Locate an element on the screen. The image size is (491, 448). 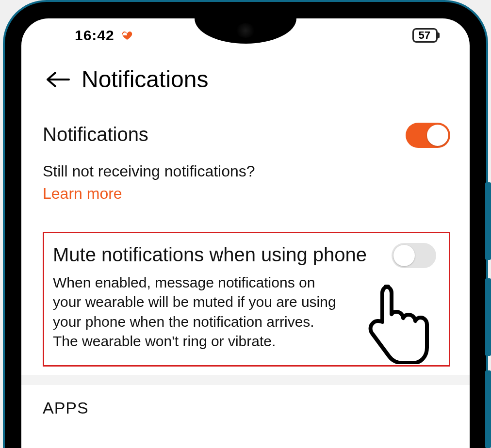
page-header: Notifications is located at coordinates (246, 76).